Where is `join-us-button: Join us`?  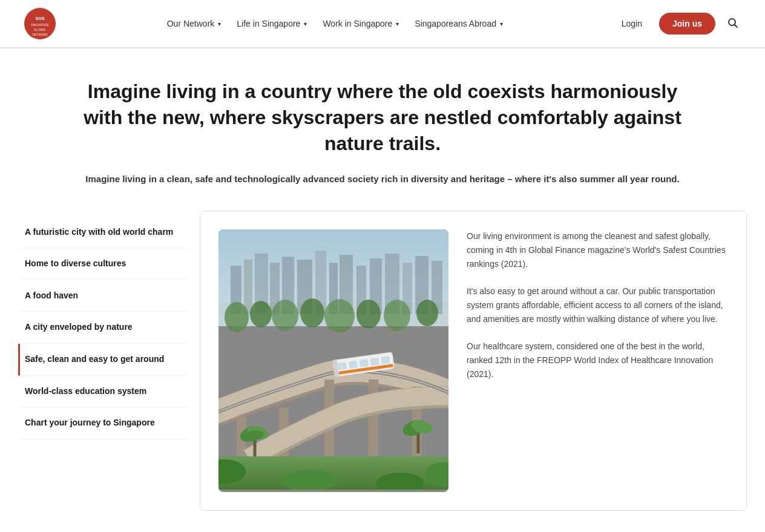 join-us-button: Join us is located at coordinates (688, 24).